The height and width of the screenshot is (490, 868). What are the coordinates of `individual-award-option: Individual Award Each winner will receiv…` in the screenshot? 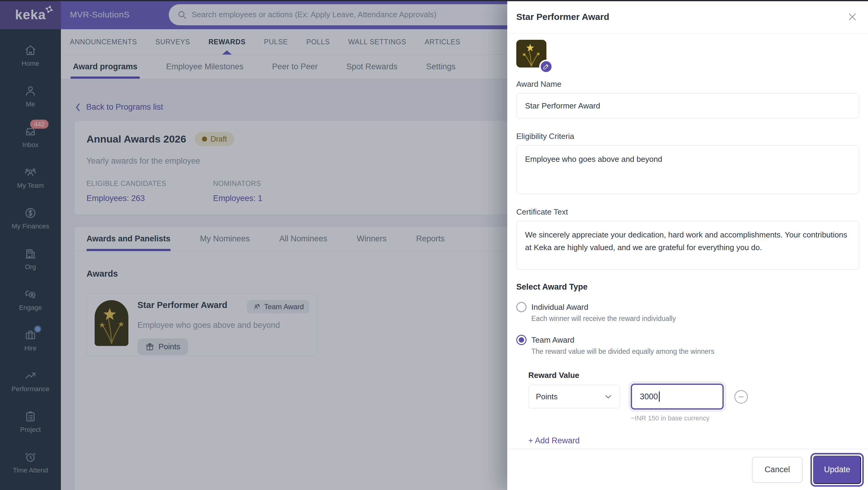 It's located at (687, 312).